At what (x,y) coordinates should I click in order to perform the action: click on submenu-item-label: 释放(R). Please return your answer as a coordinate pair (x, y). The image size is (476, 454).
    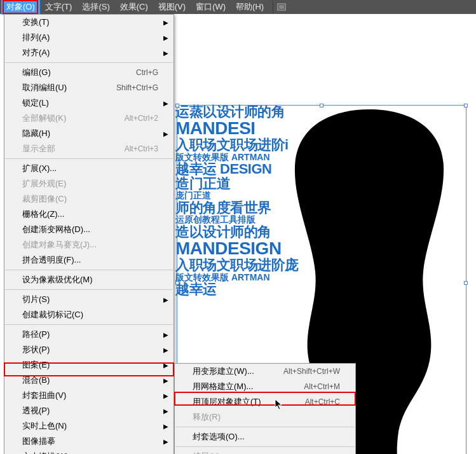
    Looking at the image, I should click on (207, 417).